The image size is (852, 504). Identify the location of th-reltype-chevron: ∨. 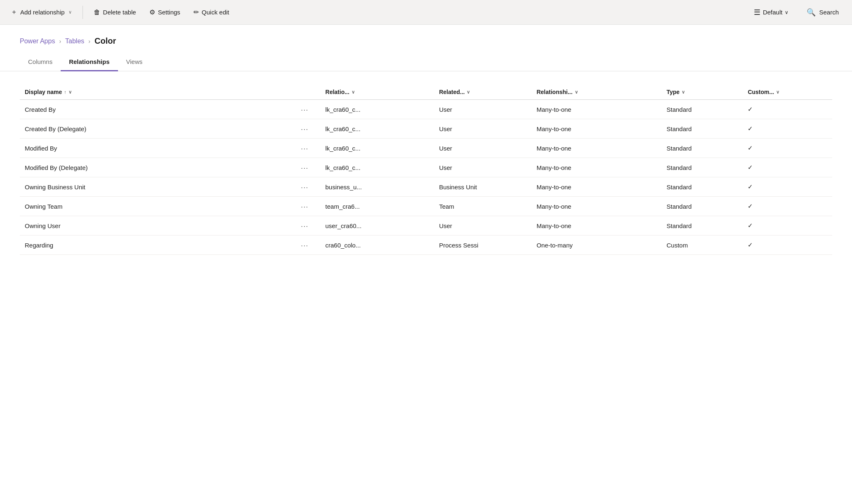
(576, 92).